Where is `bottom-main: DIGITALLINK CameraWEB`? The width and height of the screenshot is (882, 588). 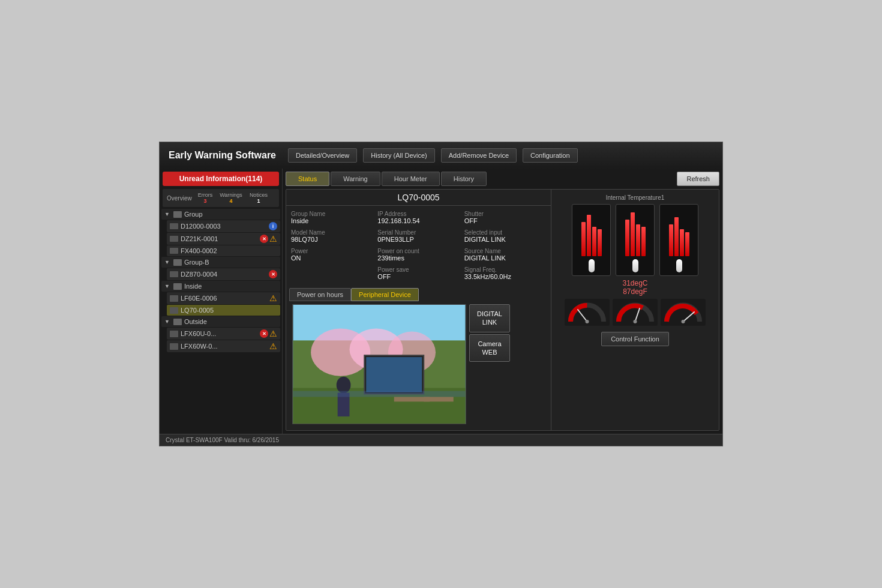
bottom-main: DIGITALLINK CameraWEB is located at coordinates (419, 364).